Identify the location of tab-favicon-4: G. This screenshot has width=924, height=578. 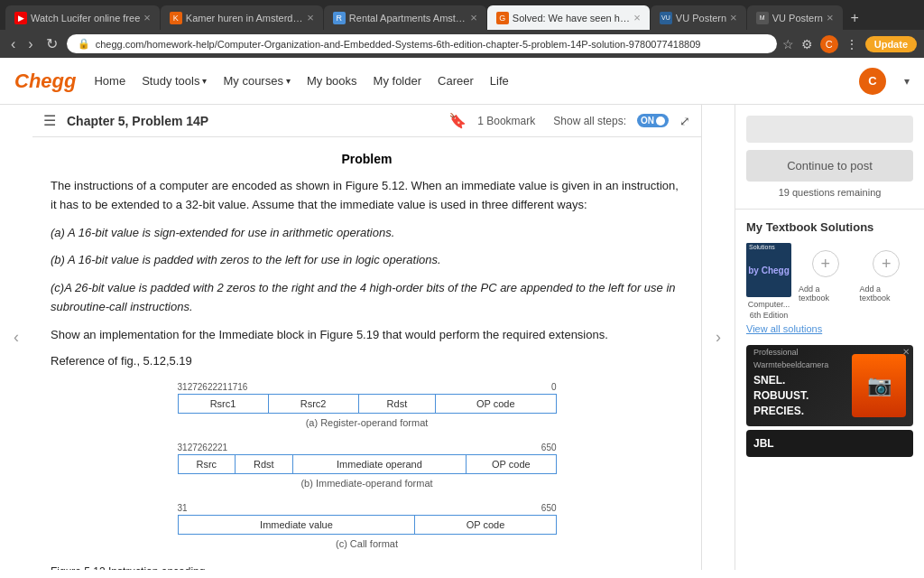
(503, 18).